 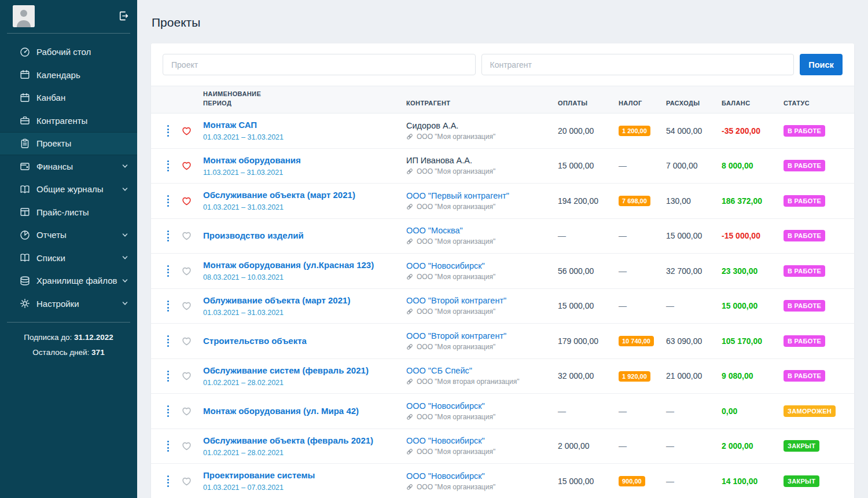 What do you see at coordinates (502, 167) in the screenshot?
I see `table-row: Монтаж оборудования11.03.2021 – 31.03.20…` at bounding box center [502, 167].